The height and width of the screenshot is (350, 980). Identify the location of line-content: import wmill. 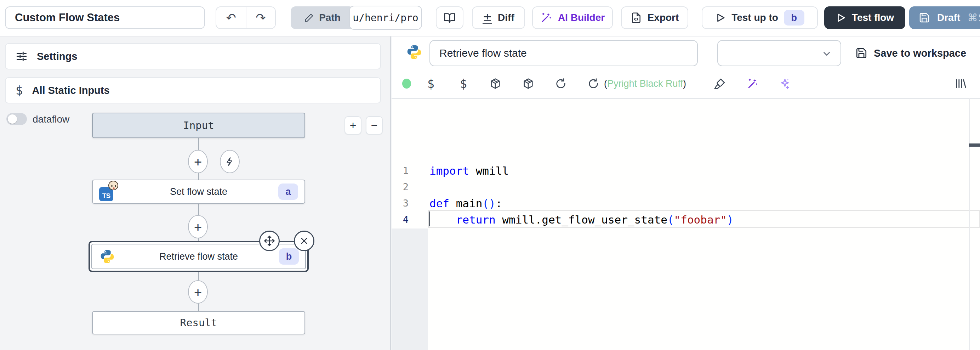
(459, 171).